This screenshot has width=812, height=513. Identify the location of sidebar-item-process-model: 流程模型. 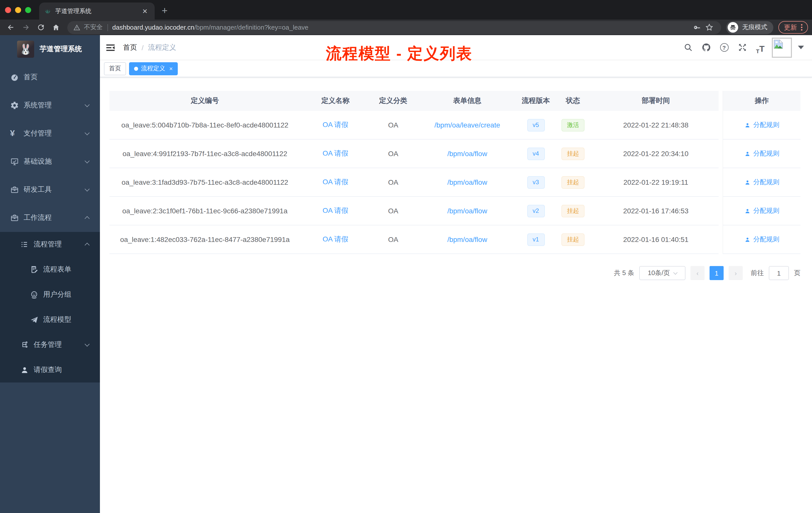
(50, 320).